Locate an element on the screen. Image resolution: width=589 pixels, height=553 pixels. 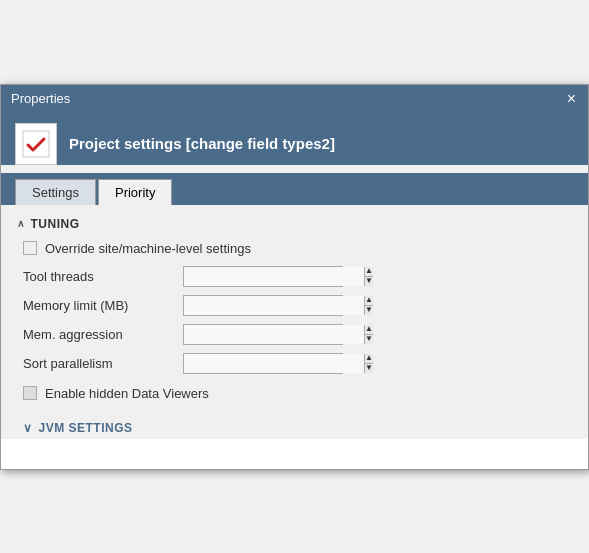
tool-threads-input: 8 is located at coordinates (274, 276).